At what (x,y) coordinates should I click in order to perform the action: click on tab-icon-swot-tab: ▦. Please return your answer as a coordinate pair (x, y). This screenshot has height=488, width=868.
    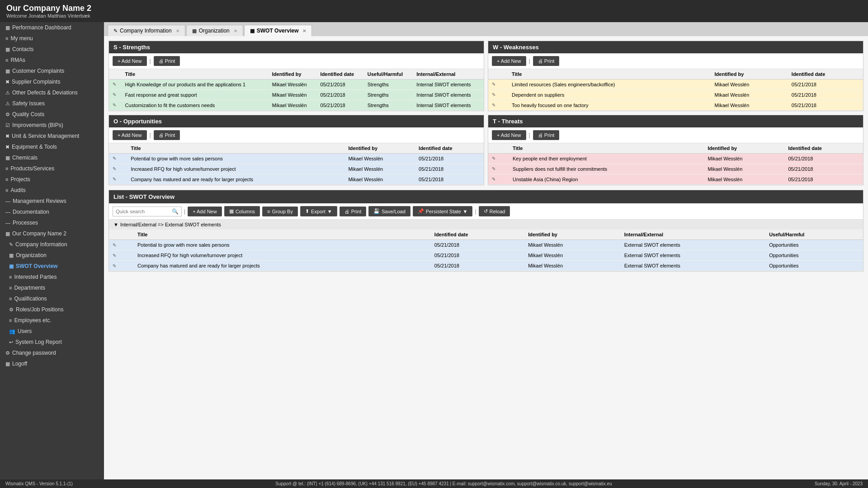
    Looking at the image, I should click on (252, 31).